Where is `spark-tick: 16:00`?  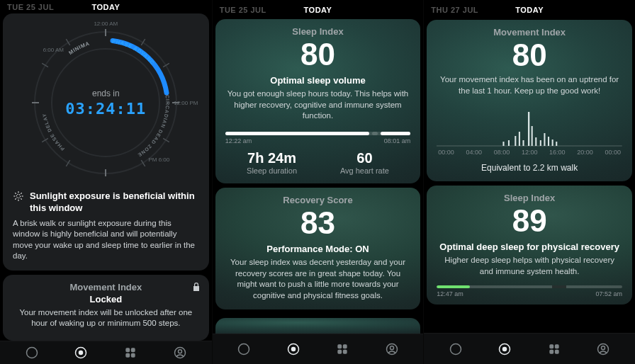 spark-tick: 16:00 is located at coordinates (557, 152).